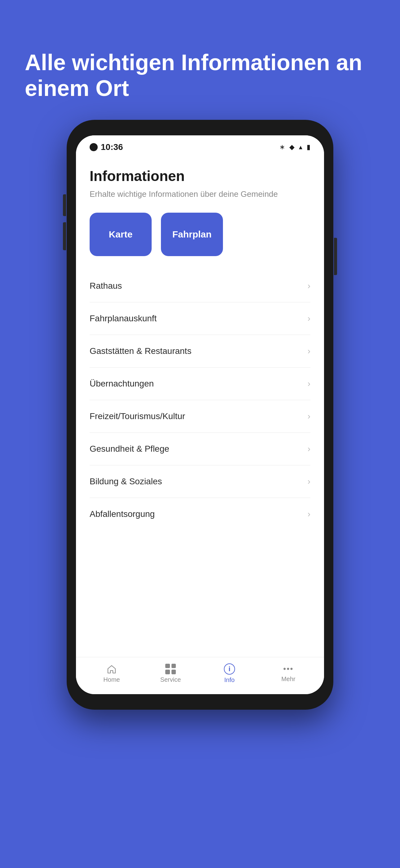 Image resolution: width=400 pixels, height=868 pixels. I want to click on menu-item-label: Gesundheit & Pflege, so click(129, 449).